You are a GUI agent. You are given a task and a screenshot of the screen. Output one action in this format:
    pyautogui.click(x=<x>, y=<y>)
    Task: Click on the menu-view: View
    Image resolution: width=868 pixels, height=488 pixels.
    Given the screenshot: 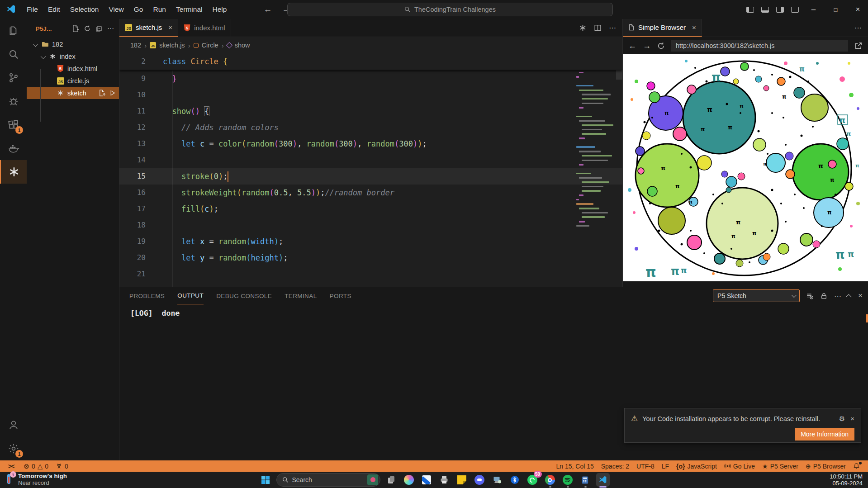 What is the action you would take?
    pyautogui.click(x=116, y=9)
    